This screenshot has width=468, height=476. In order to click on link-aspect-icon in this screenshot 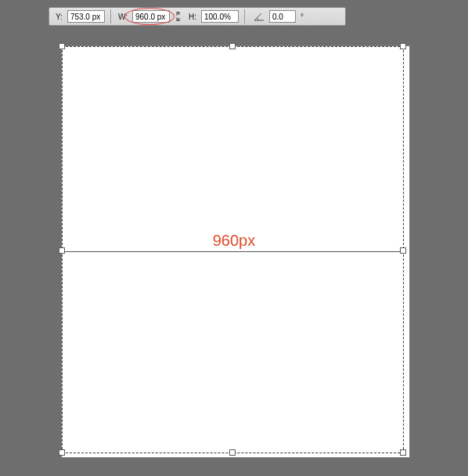, I will do `click(178, 16)`.